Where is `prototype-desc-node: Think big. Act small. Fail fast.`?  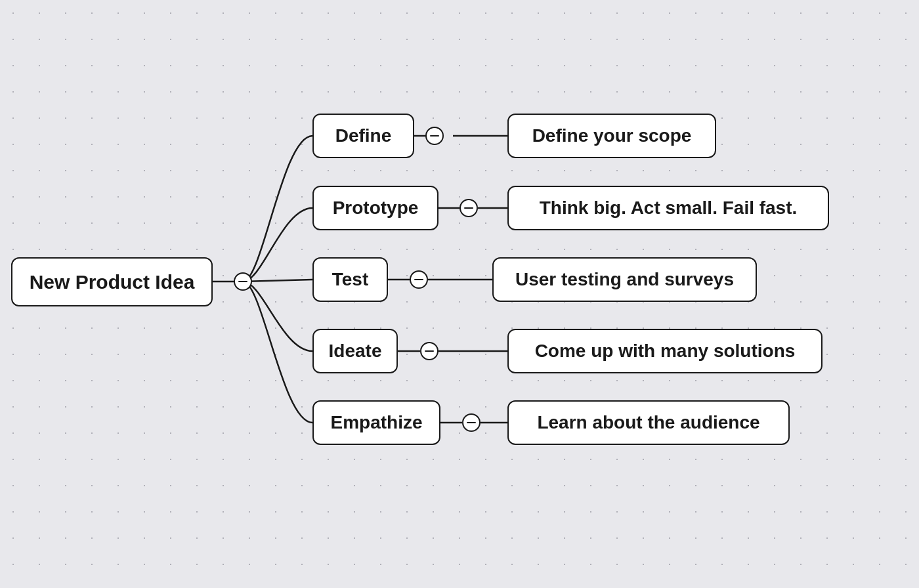 prototype-desc-node: Think big. Act small. Fail fast. is located at coordinates (668, 208).